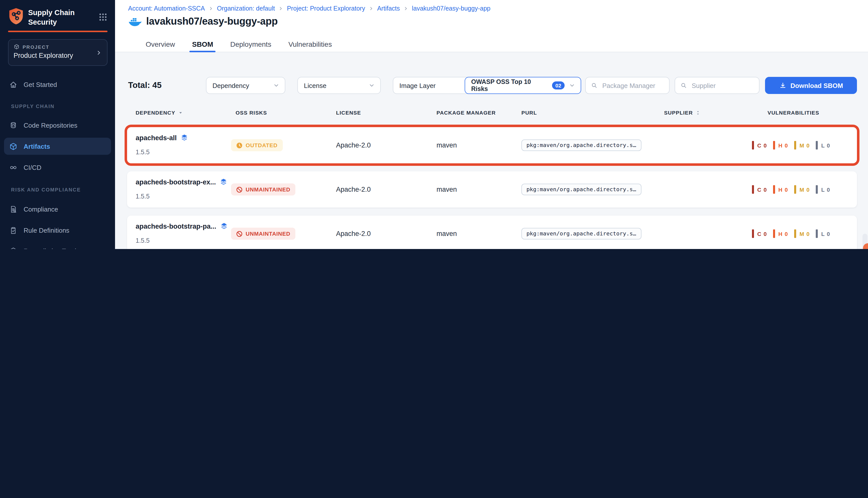 The width and height of the screenshot is (868, 498). What do you see at coordinates (262, 145) in the screenshot?
I see `risk-label: OUTDATED` at bounding box center [262, 145].